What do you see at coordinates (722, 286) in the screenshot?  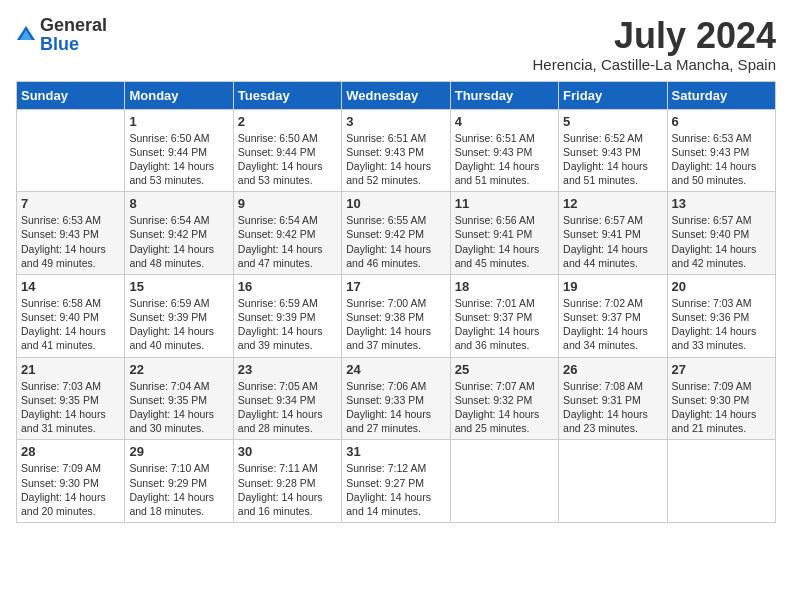 I see `day-number: 20` at bounding box center [722, 286].